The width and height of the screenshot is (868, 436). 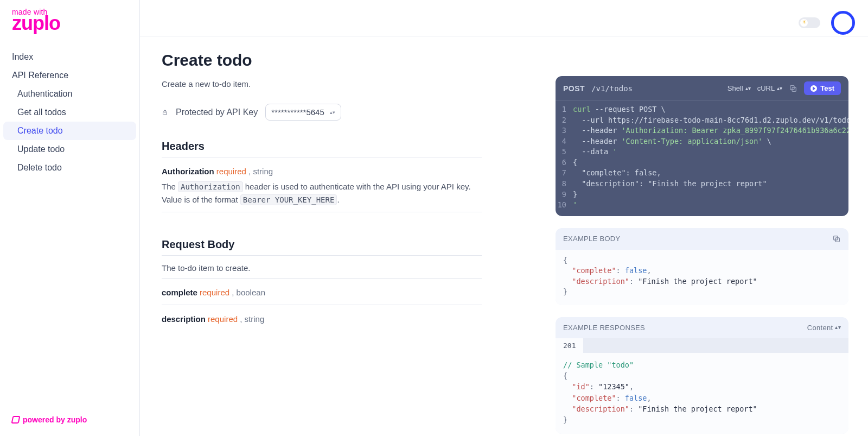 What do you see at coordinates (183, 319) in the screenshot?
I see `param-name: description` at bounding box center [183, 319].